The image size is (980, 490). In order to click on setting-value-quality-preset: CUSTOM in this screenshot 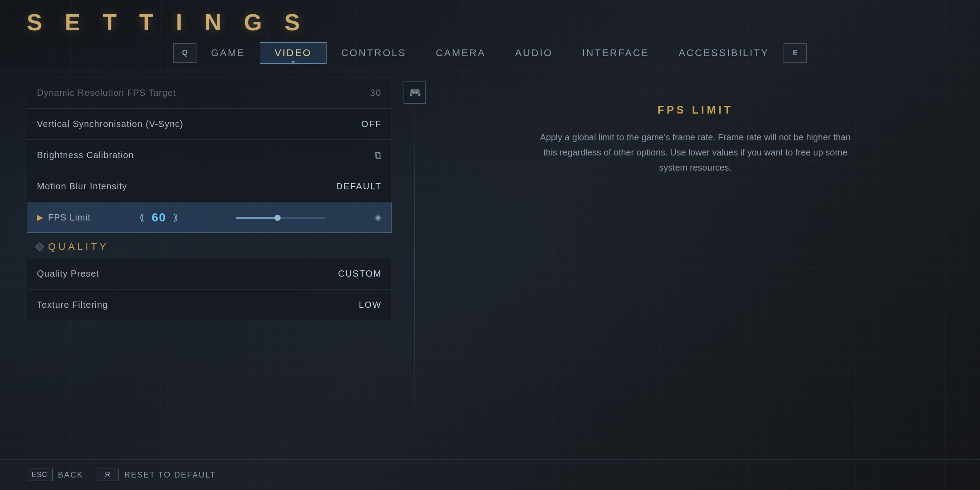, I will do `click(360, 274)`.